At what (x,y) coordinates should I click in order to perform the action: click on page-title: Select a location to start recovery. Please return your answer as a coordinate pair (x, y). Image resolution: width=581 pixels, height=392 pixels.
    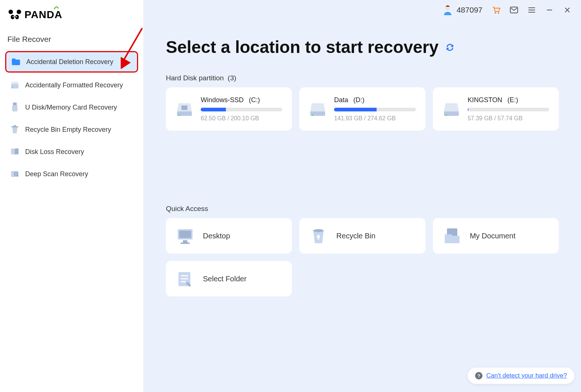
    Looking at the image, I should click on (362, 47).